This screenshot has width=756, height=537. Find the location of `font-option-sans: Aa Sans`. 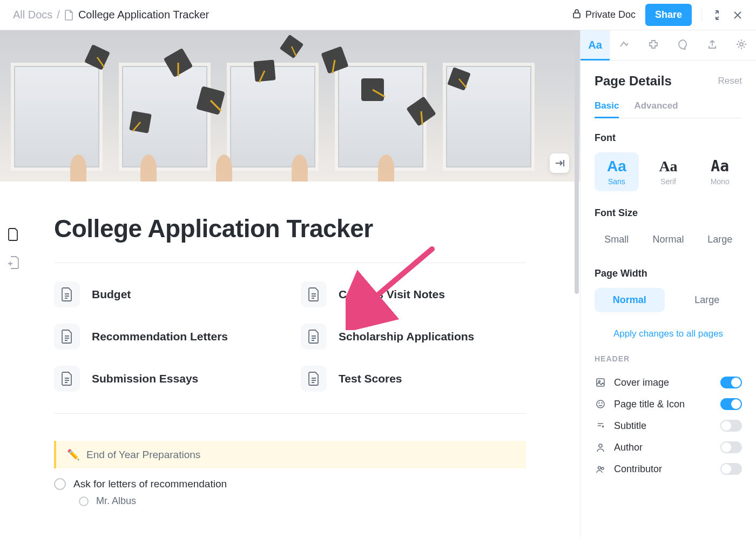

font-option-sans: Aa Sans is located at coordinates (617, 172).